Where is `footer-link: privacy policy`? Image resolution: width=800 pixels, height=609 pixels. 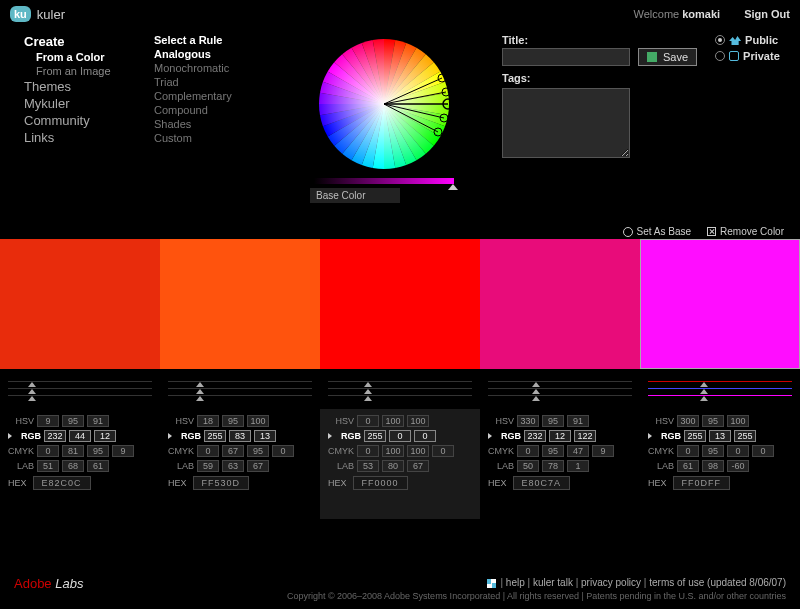
footer-link: privacy policy is located at coordinates (611, 582).